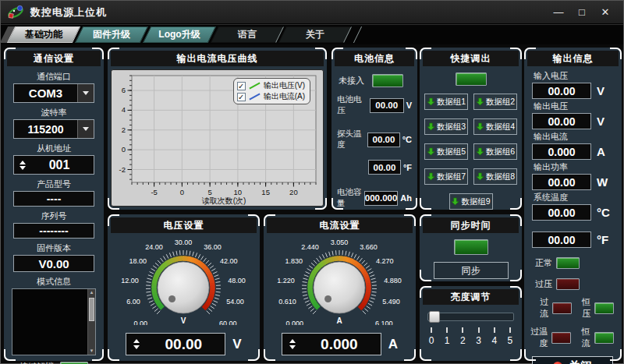 This screenshot has height=364, width=624. I want to click on maximize-button: □, so click(582, 12).